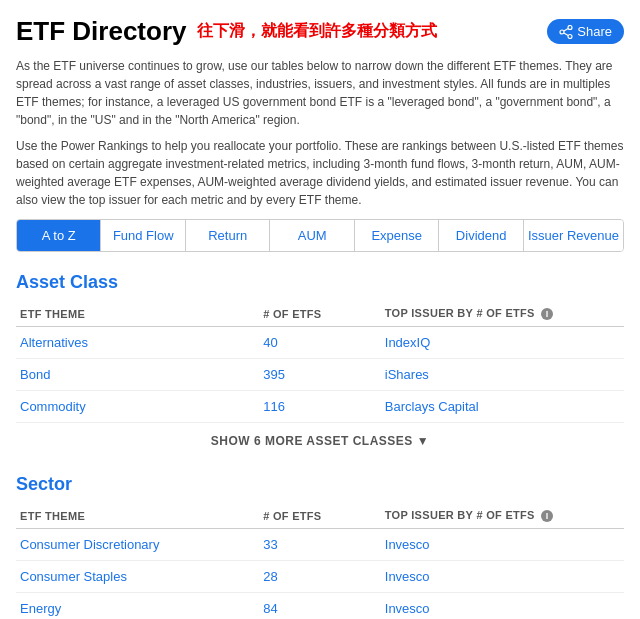  What do you see at coordinates (502, 545) in the screenshot?
I see `sector-issuer-consumer-disc: Invesco` at bounding box center [502, 545].